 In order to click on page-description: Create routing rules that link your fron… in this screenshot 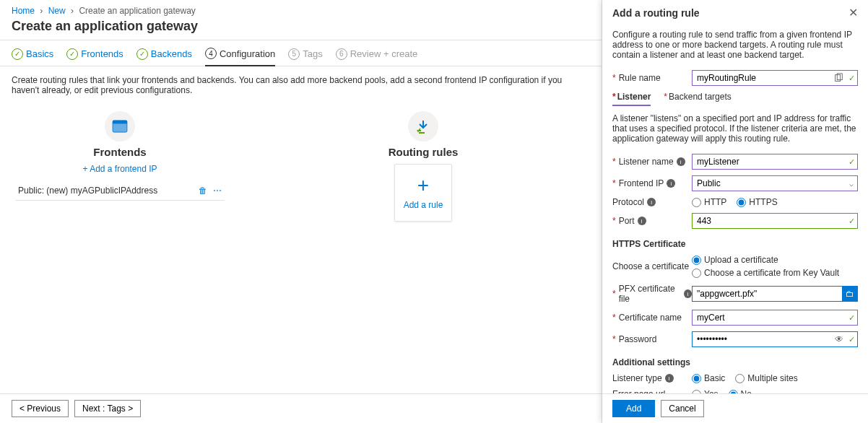, I will do `click(300, 85)`.